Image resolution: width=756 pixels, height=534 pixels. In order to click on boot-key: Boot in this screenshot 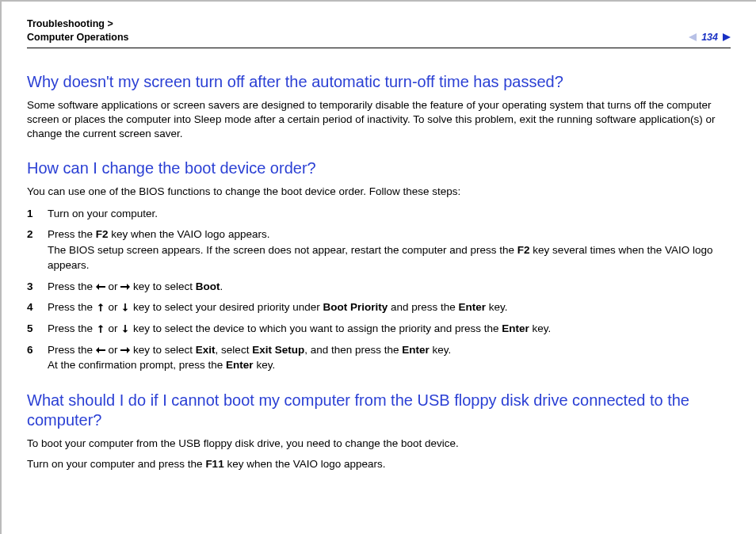, I will do `click(208, 287)`.